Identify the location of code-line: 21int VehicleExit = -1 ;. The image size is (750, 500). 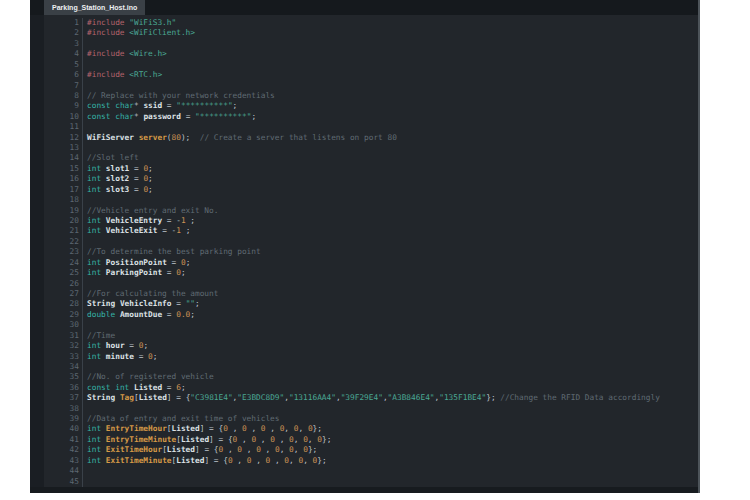
(364, 231).